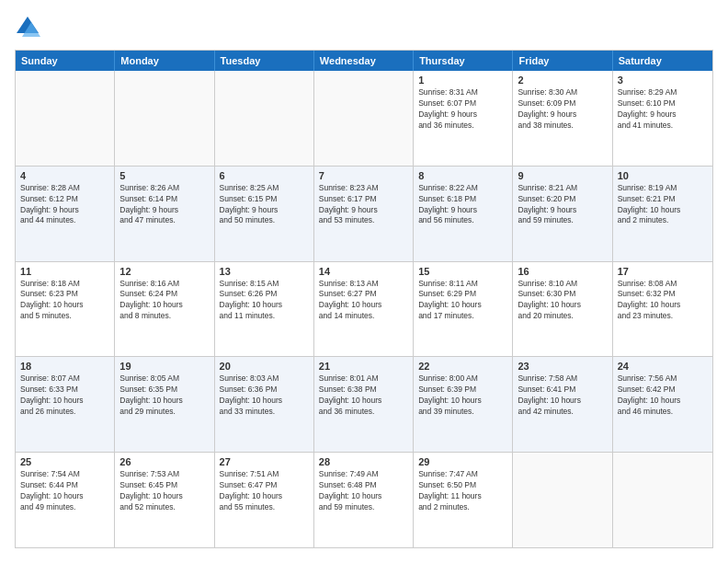 Image resolution: width=728 pixels, height=563 pixels. I want to click on day-info: Sunrise: 7:53 AM Sunset: 6:45 PM Dayligh…, so click(164, 491).